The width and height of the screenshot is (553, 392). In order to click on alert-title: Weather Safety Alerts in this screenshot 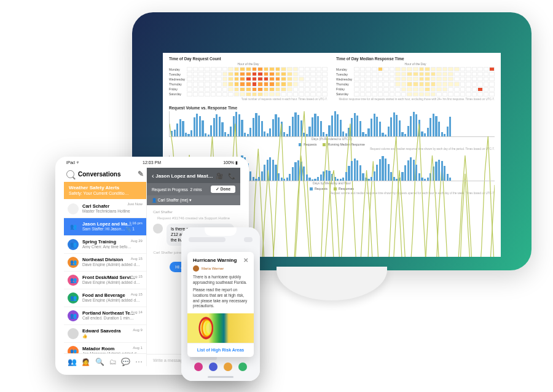, I will do `click(105, 188)`.